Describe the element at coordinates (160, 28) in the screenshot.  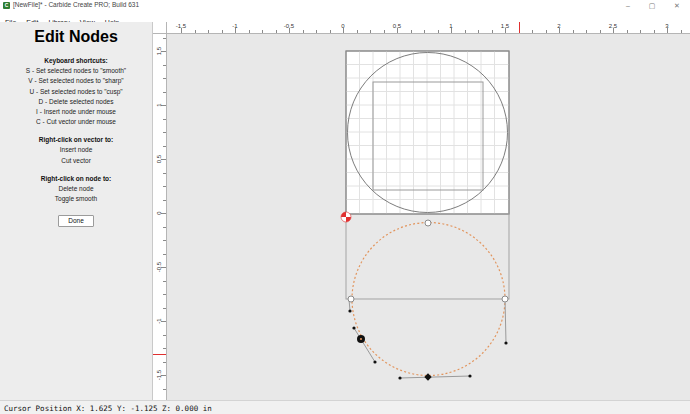
I see `ruler-corner` at that location.